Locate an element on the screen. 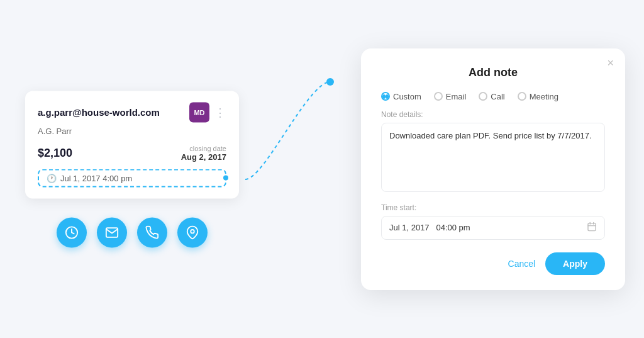 This screenshot has width=644, height=338. time-input-row is located at coordinates (493, 228).